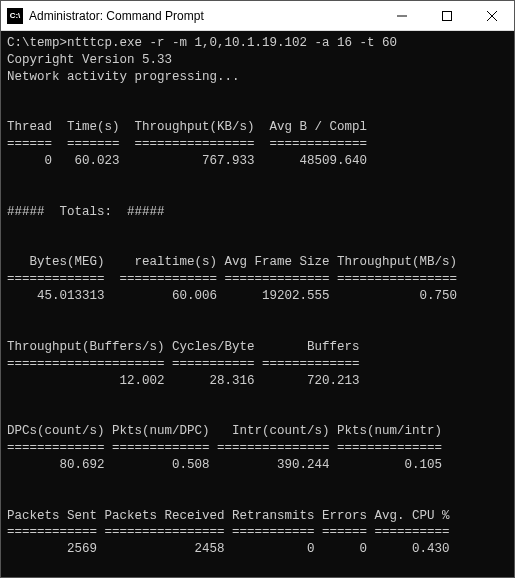  Describe the element at coordinates (204, 16) in the screenshot. I see `window-title: Administrator: Command Prompt` at that location.